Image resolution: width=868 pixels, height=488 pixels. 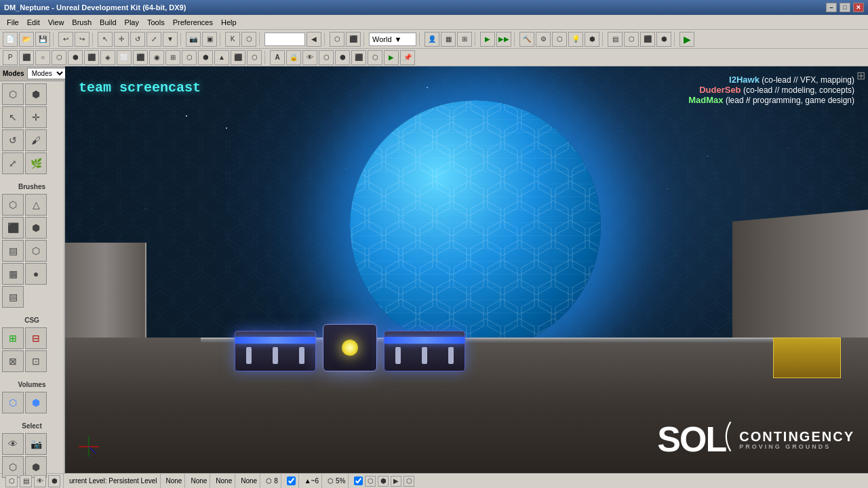 What do you see at coordinates (396, 481) in the screenshot?
I see `status-extras-btn3: ▶` at bounding box center [396, 481].